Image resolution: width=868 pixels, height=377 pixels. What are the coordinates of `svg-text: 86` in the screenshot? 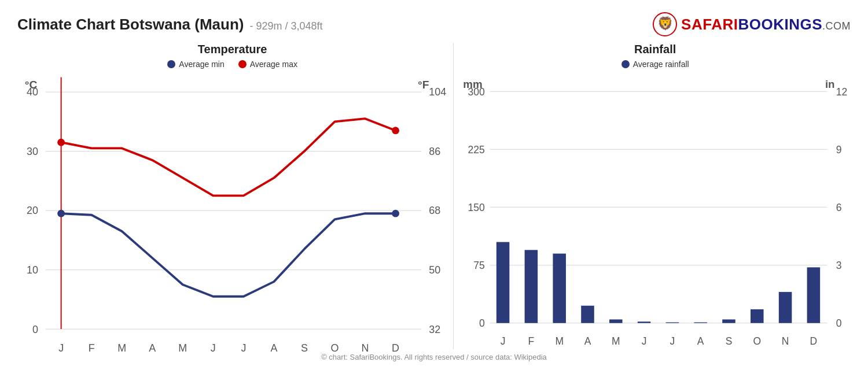 It's located at (435, 151).